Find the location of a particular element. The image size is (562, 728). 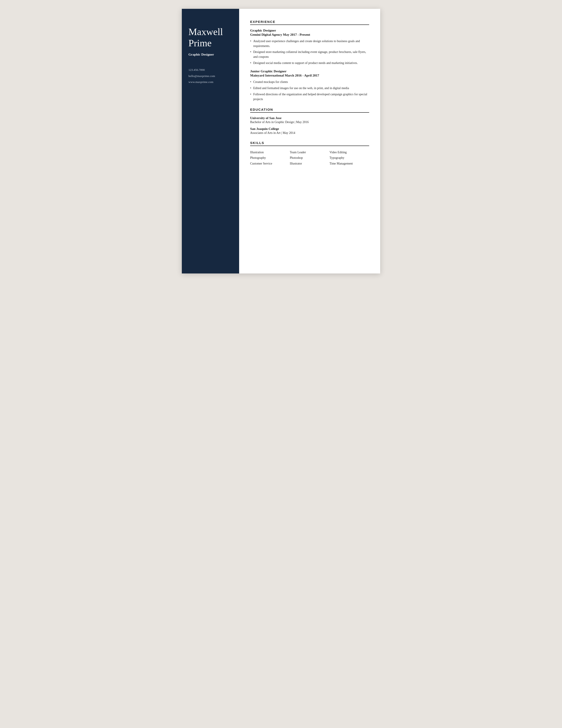

school-2-name: San Joaquin College is located at coordinates (310, 129).